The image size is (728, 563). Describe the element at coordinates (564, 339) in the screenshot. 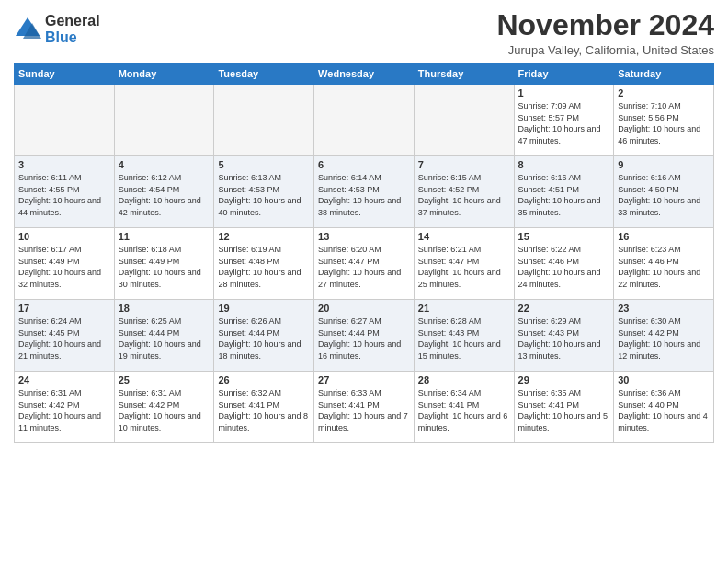

I see `day-info: Sunrise: 6:29 AM Sunset: 4:43 PM Dayligh…` at that location.